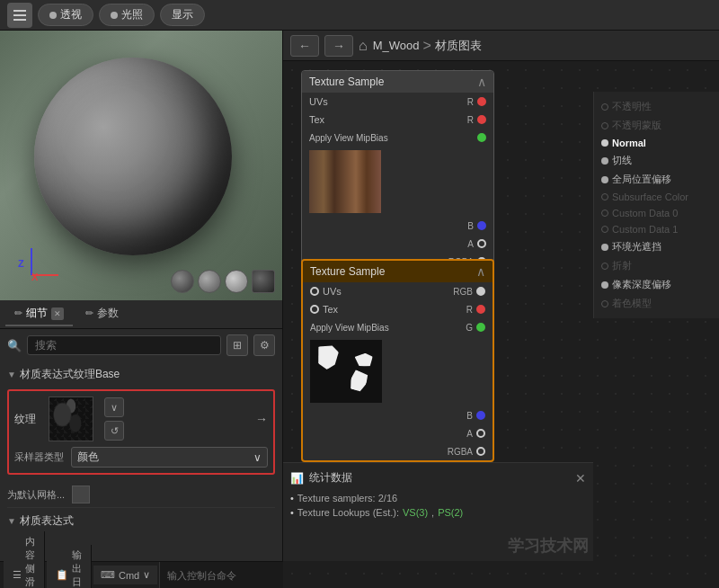  I want to click on tex-refresh-btn: ↺, so click(114, 431).